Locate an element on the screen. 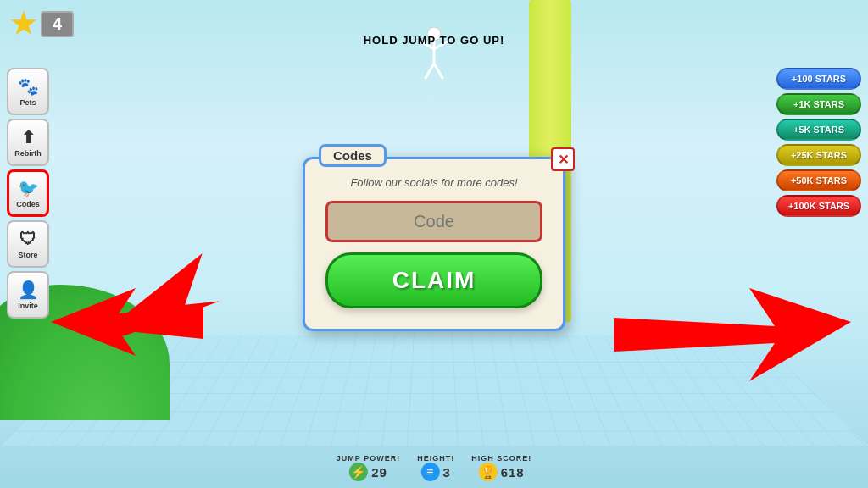 The height and width of the screenshot is (488, 868). height-stat: HEIGHT! ≡ 3 is located at coordinates (436, 468).